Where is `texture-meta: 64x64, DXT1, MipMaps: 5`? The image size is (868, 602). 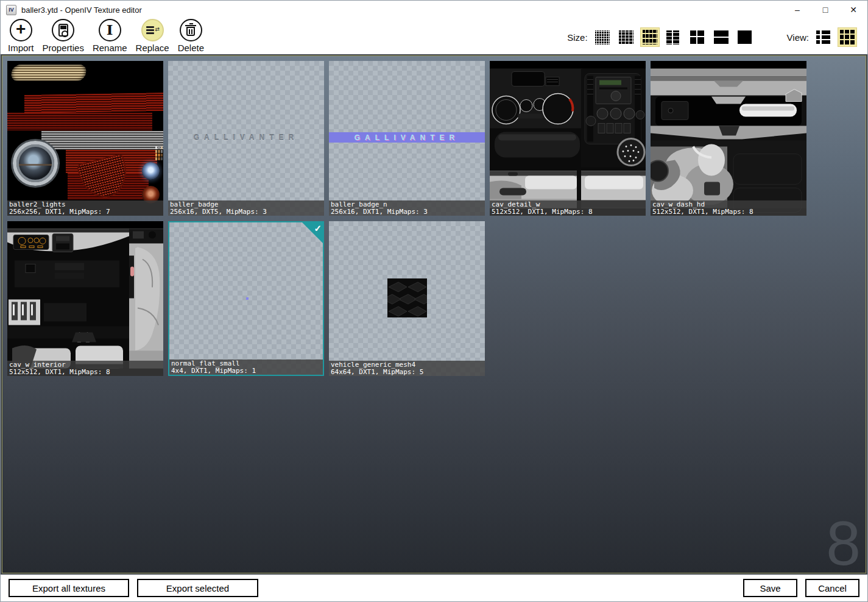
texture-meta: 64x64, DXT1, MipMaps: 5 is located at coordinates (408, 372).